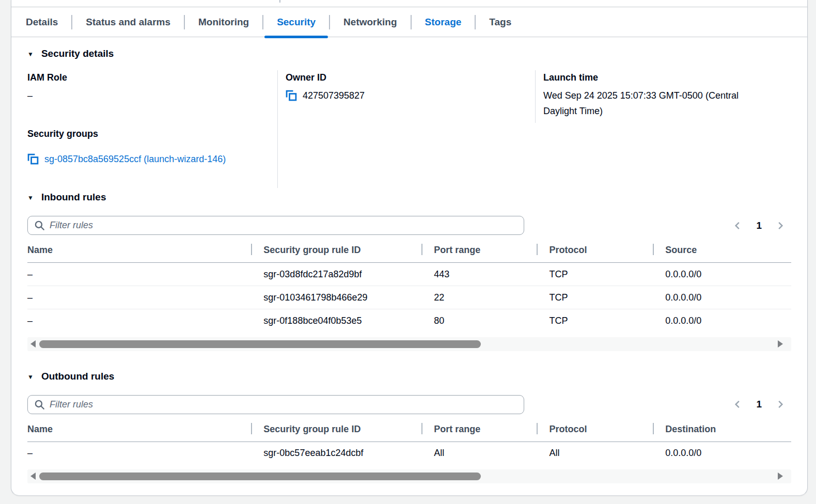 This screenshot has width=816, height=504. Describe the element at coordinates (409, 297) in the screenshot. I see `table-row: – sgr-0103461798b466e29 22 TCP 0.0.0.0/0` at that location.